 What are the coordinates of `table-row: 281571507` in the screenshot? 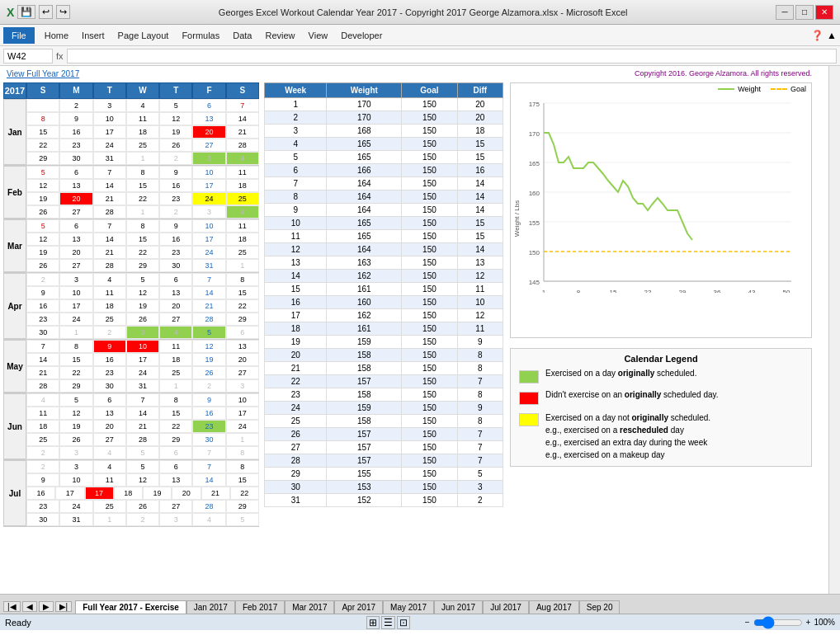 It's located at (385, 461).